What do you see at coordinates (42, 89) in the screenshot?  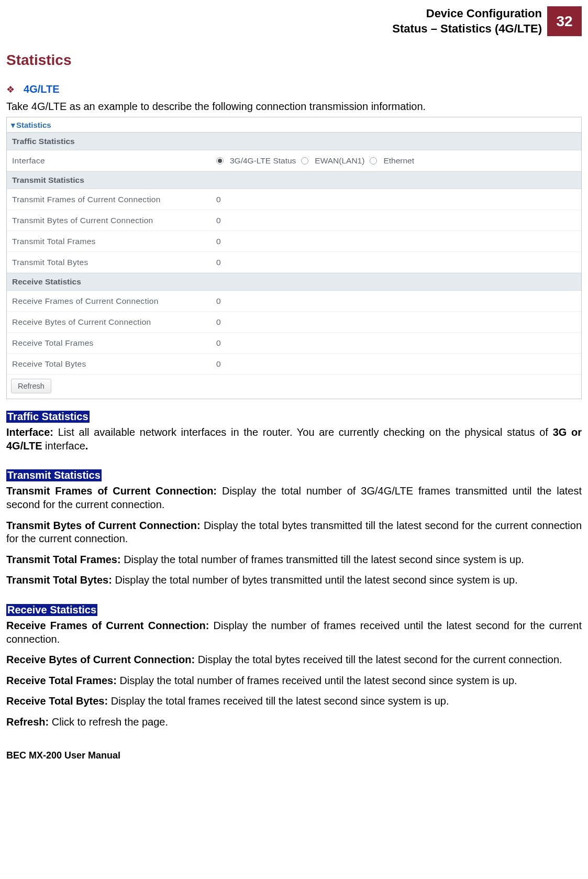 I see `subsection-title: 4G/LTE` at bounding box center [42, 89].